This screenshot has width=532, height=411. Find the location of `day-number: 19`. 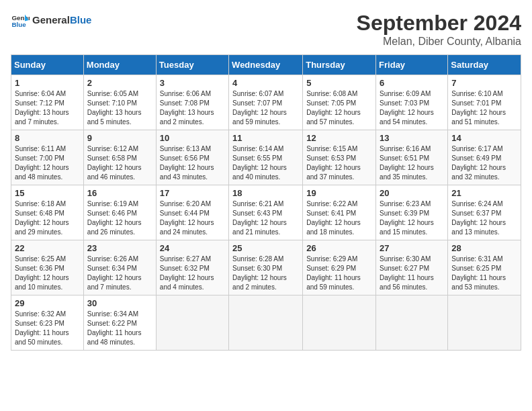

day-number: 19 is located at coordinates (339, 193).